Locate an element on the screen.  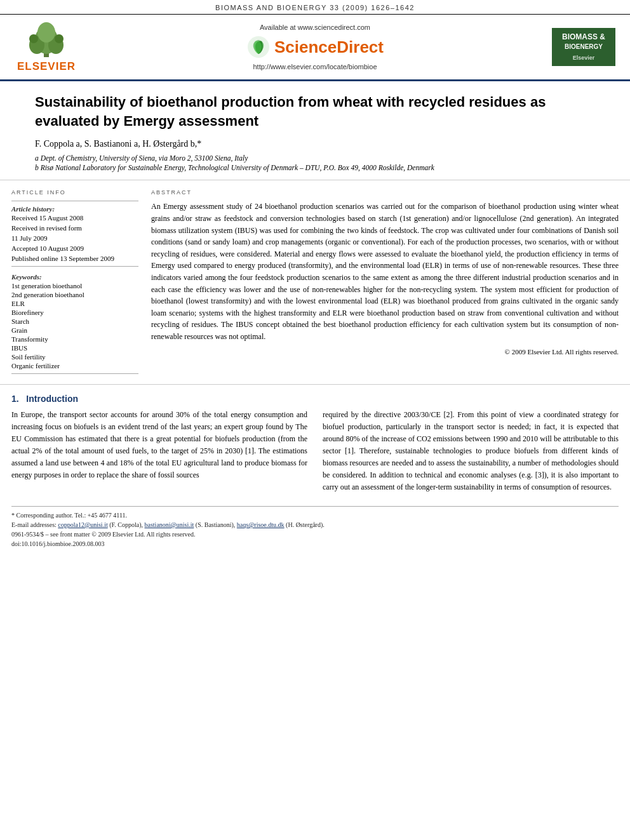
intro-section-title: 1. Introduction is located at coordinates (315, 399).